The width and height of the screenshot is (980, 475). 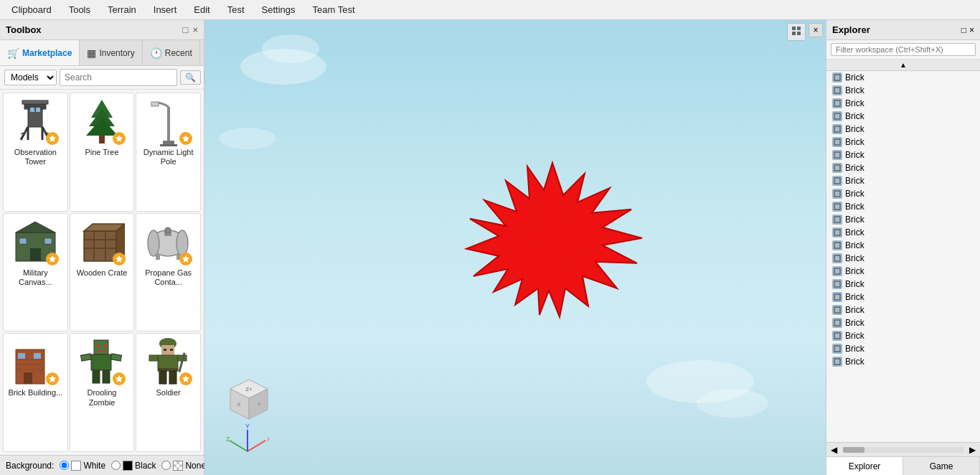 What do you see at coordinates (40, 53) in the screenshot?
I see `tab-marketplace: 🛒 Marketplace` at bounding box center [40, 53].